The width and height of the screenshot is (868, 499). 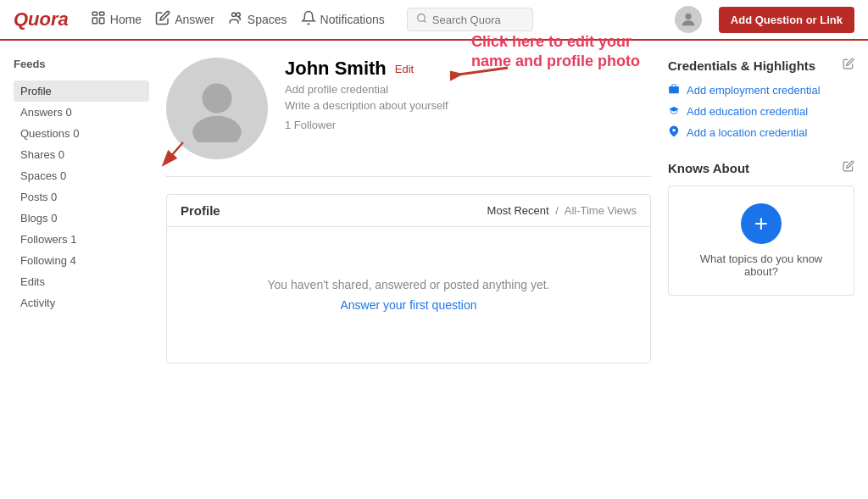 I want to click on content-title: Profile, so click(x=200, y=210).